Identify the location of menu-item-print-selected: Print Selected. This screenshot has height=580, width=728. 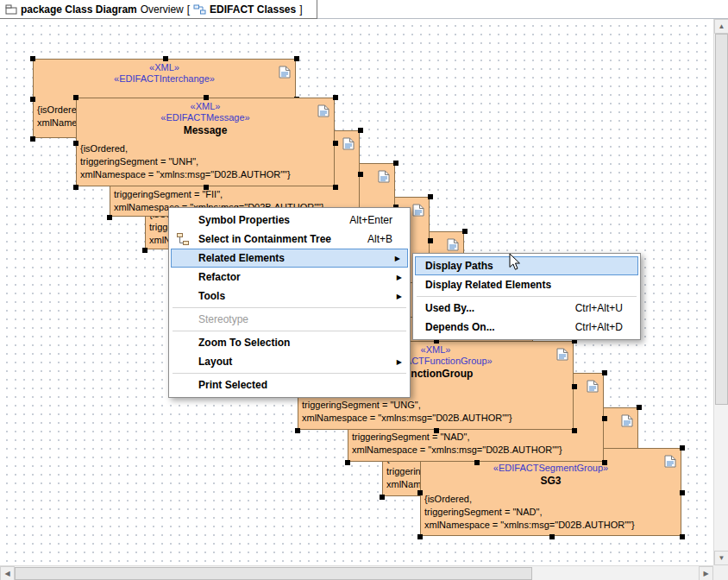
(290, 385).